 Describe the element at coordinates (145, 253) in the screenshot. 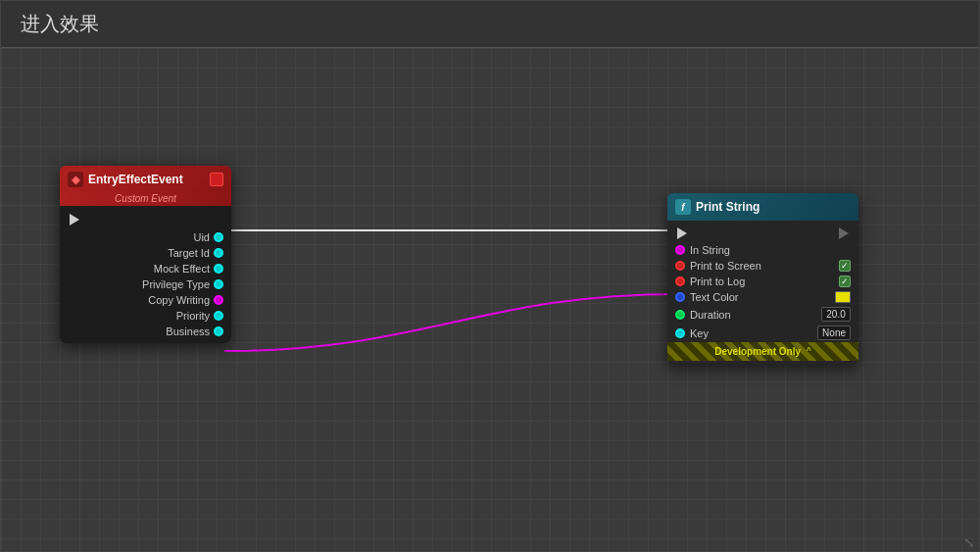

I see `pin-row-targetid: Target Id` at that location.